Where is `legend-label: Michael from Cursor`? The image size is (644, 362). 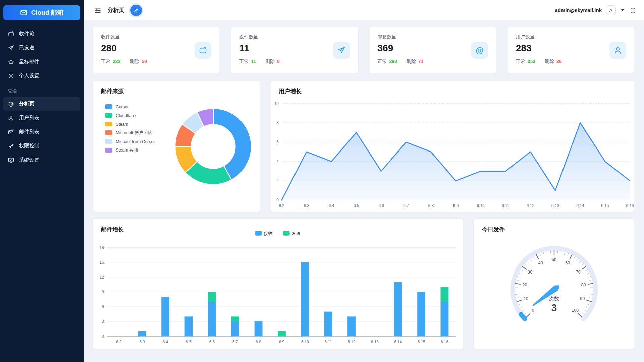 legend-label: Michael from Cursor is located at coordinates (136, 141).